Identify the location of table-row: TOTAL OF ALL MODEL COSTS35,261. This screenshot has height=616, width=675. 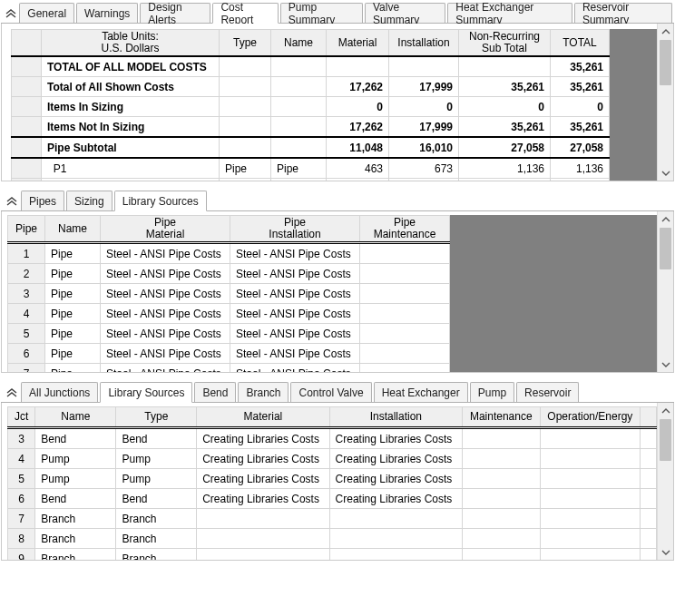
(310, 67).